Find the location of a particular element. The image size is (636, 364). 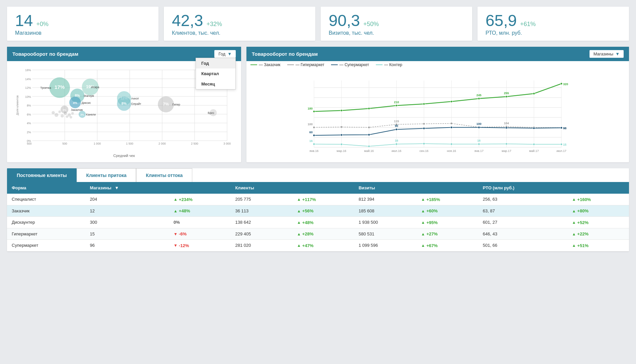

cell-visits: 1 938 500 is located at coordinates (385, 222).